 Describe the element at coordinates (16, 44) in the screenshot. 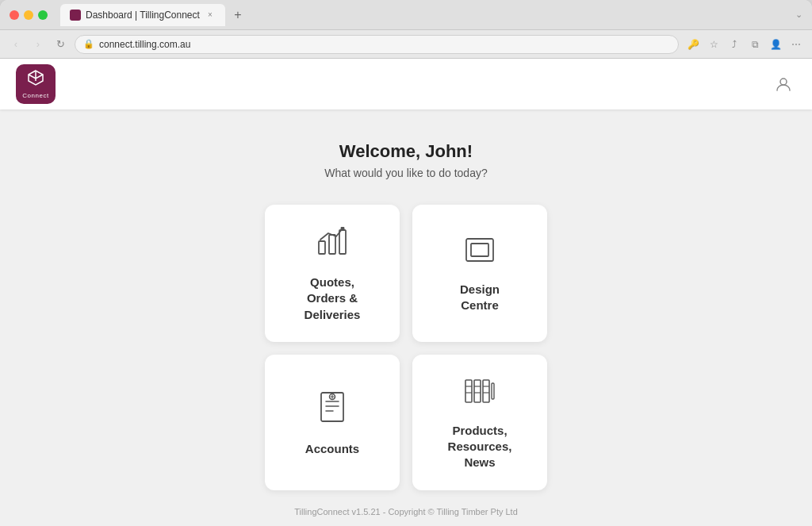

I see `back-button: ‹` at that location.